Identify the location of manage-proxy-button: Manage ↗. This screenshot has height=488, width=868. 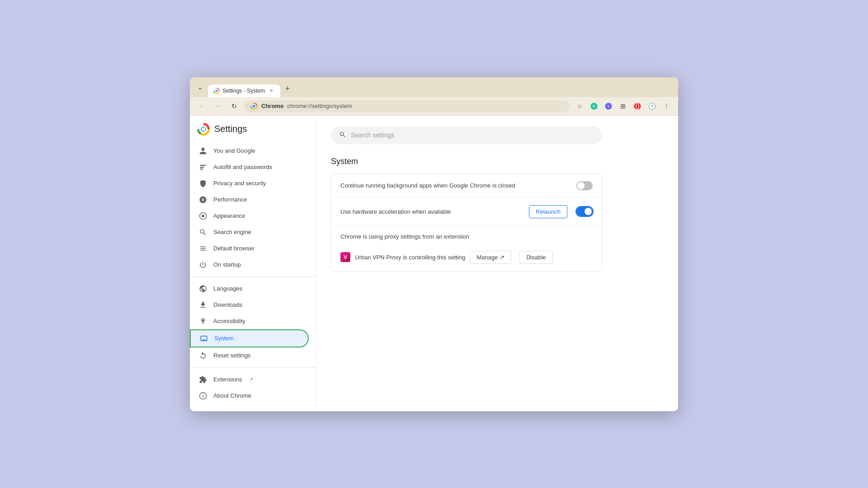
(491, 258).